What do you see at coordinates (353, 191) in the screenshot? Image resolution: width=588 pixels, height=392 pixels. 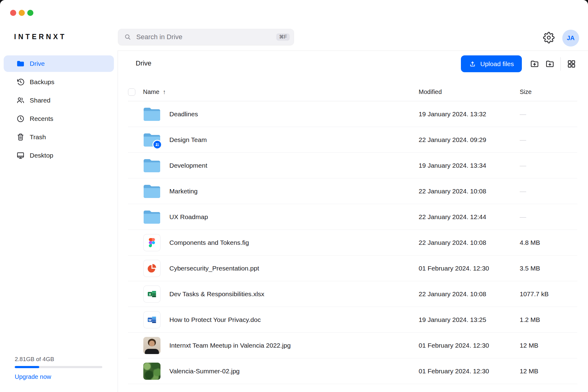 I see `table-row: Marketing 22 January 2024. 10:08 —` at bounding box center [353, 191].